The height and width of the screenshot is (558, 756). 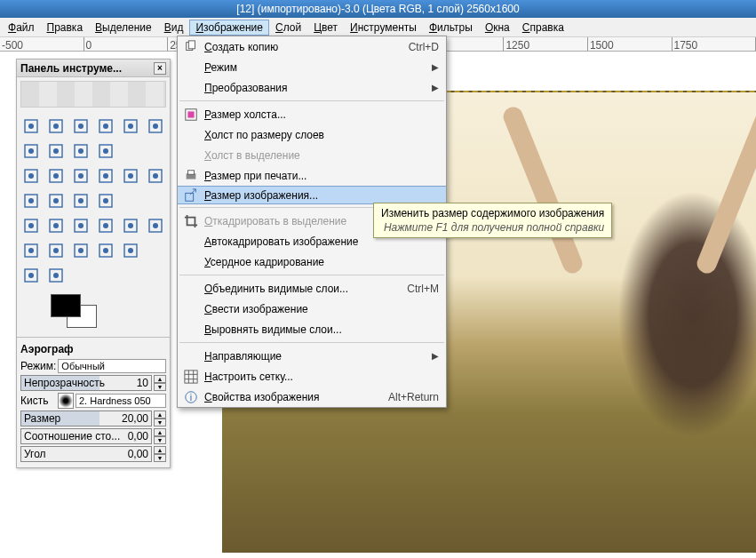 I want to click on ratio-stepper: ▲▼, so click(x=160, y=436).